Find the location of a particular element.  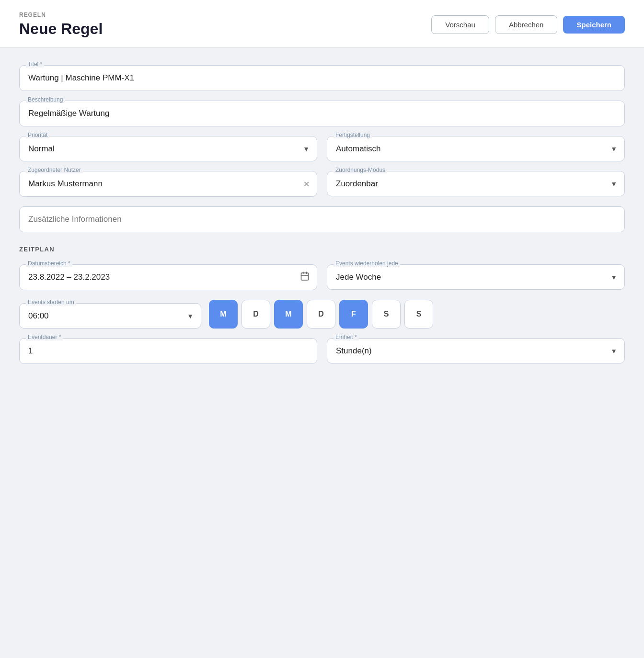

cancel-button: Abbrechen is located at coordinates (526, 25).